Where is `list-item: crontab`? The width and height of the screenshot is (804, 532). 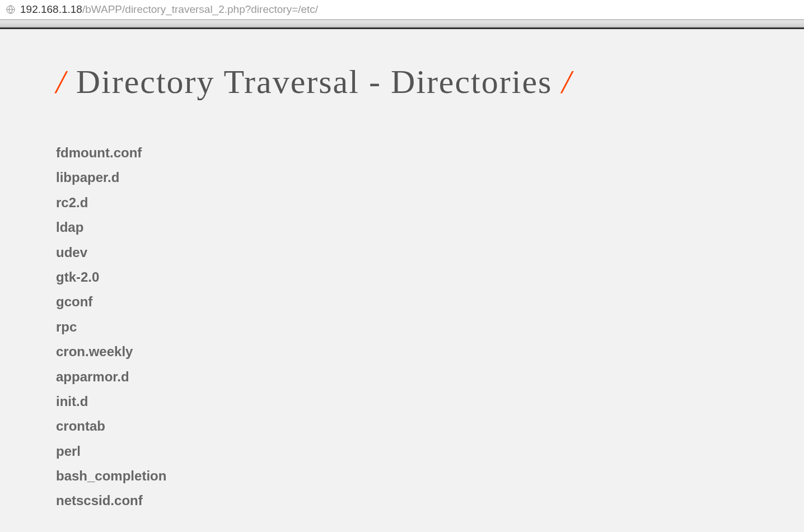
list-item: crontab is located at coordinates (402, 426).